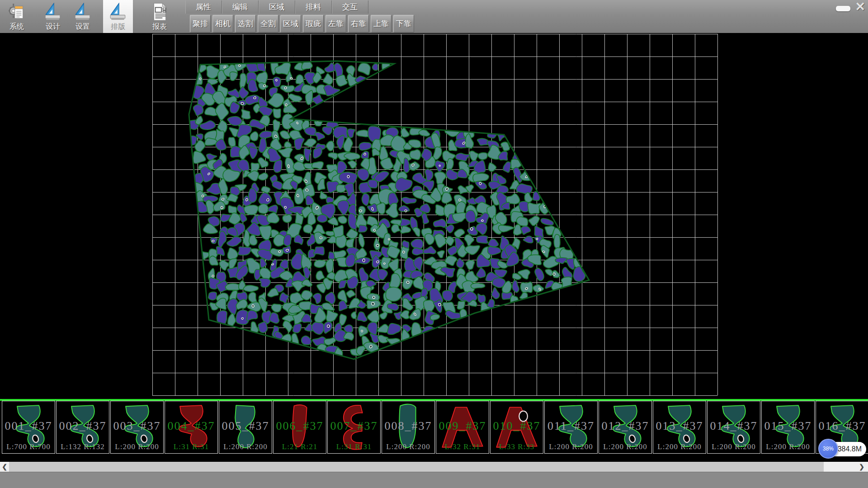 The height and width of the screenshot is (488, 868). I want to click on report-button: 报表, so click(160, 16).